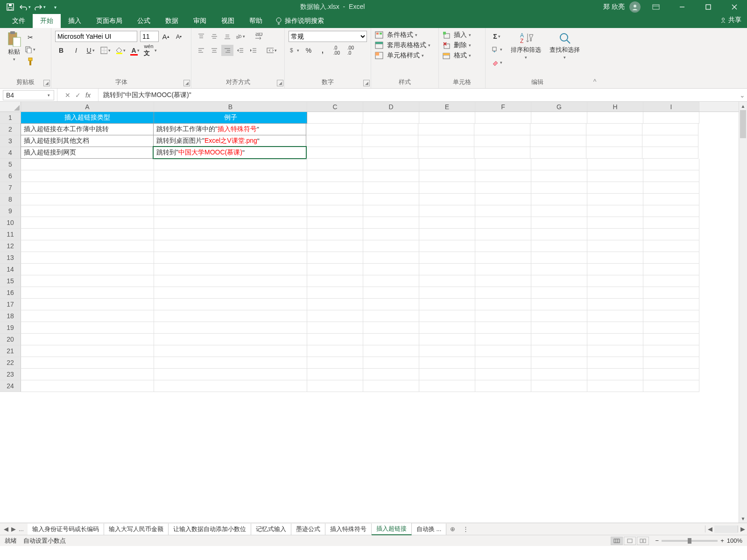  Describe the element at coordinates (10, 106) in the screenshot. I see `select-all-button` at that location.